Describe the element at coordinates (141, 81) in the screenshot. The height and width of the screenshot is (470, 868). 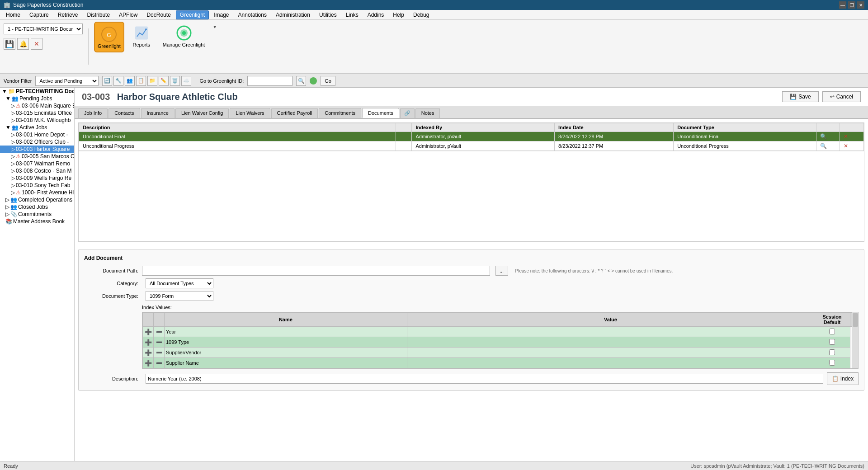
I see `filter-icon-3: 📋` at that location.